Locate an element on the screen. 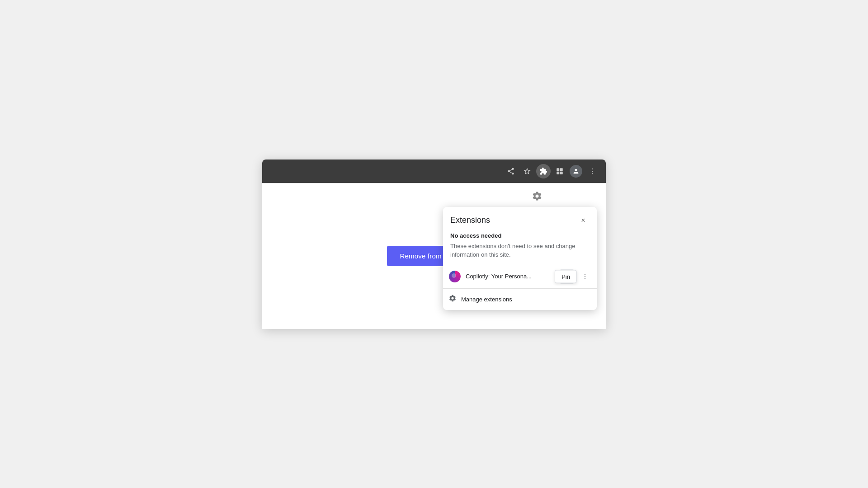  chrome-menu-icon is located at coordinates (592, 171).